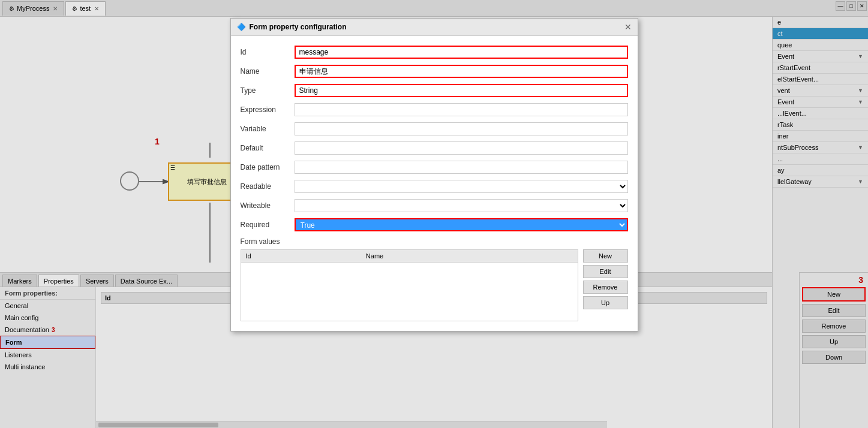 Image resolution: width=868 pixels, height=428 pixels. What do you see at coordinates (434, 52) in the screenshot?
I see `form-row-id: Id` at bounding box center [434, 52].